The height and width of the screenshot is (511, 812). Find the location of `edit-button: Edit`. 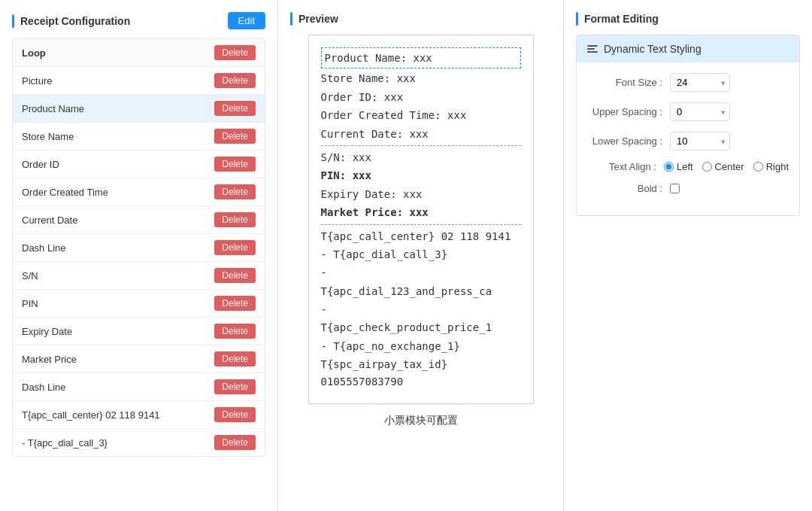

edit-button: Edit is located at coordinates (247, 21).